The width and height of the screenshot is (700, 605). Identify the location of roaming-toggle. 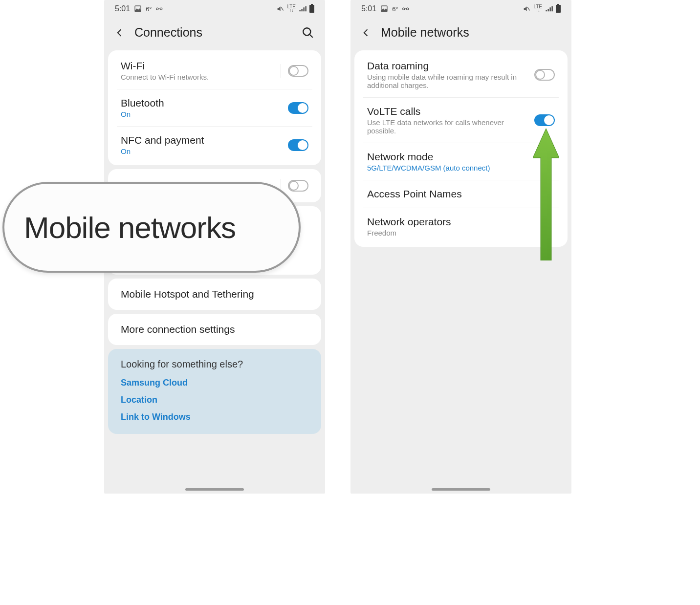
(545, 75).